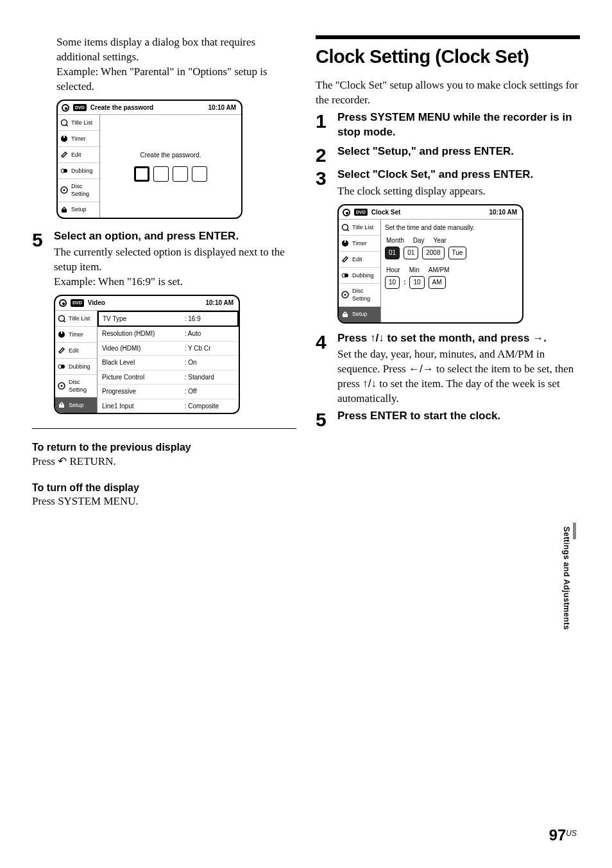 The height and width of the screenshot is (868, 612). What do you see at coordinates (386, 213) in the screenshot?
I see `osd-title: Clock Set` at bounding box center [386, 213].